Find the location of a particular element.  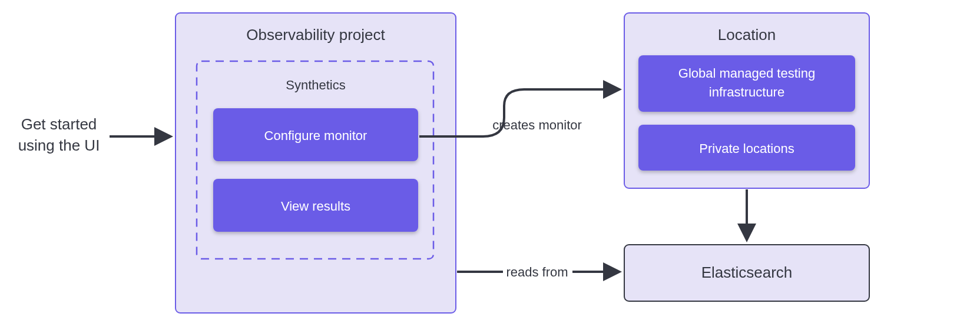

elasticsearch-box: Elasticsearch is located at coordinates (747, 273).